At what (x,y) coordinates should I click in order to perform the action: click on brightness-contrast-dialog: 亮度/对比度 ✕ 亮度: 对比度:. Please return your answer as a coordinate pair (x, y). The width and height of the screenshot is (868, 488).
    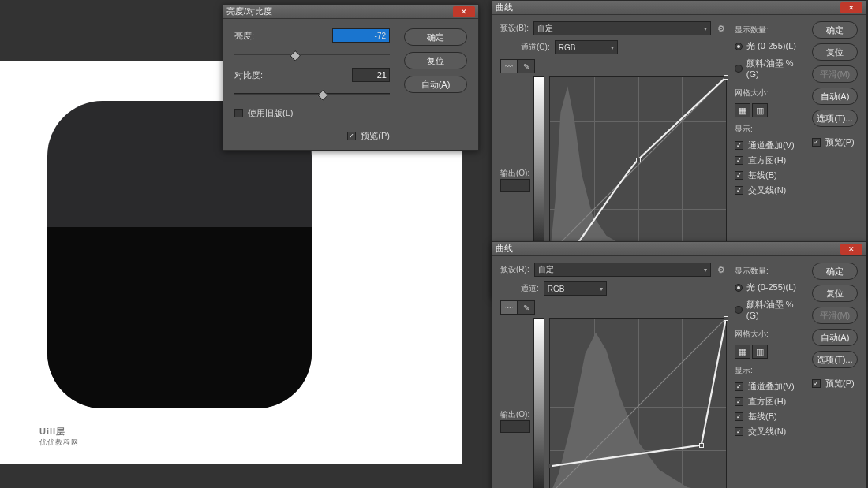
    Looking at the image, I should click on (350, 77).